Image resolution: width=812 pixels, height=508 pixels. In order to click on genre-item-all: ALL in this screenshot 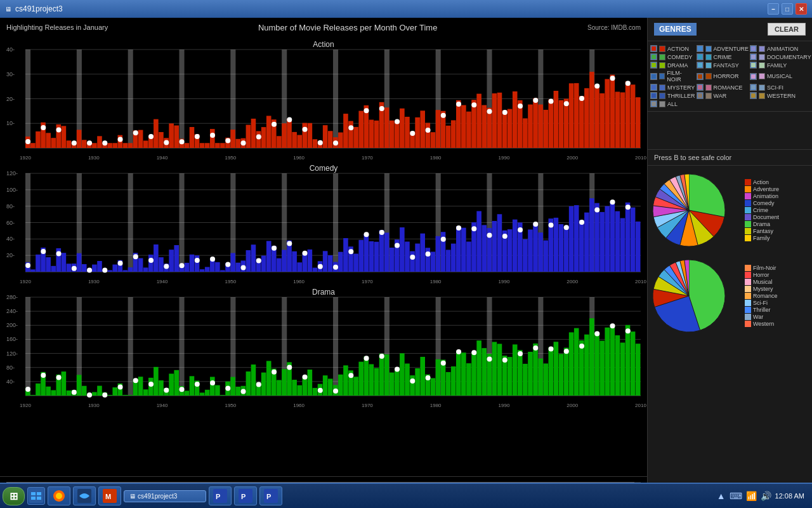, I will do `click(672, 104)`.